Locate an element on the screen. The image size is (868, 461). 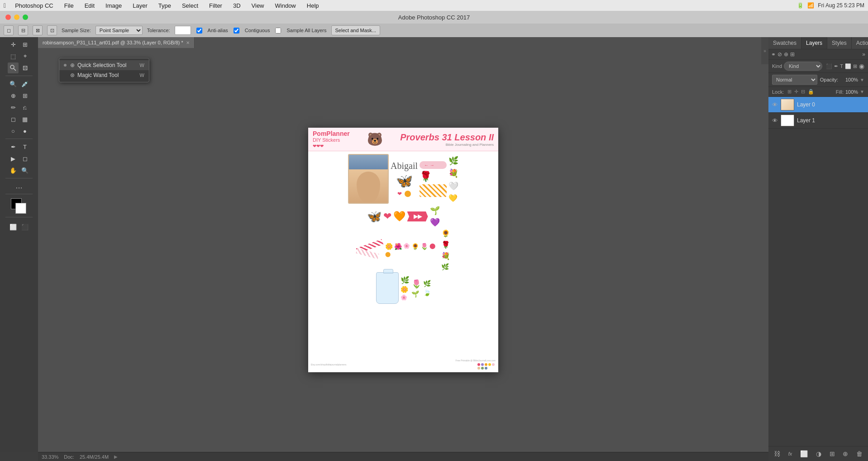
maximize-button is located at coordinates (25, 17).